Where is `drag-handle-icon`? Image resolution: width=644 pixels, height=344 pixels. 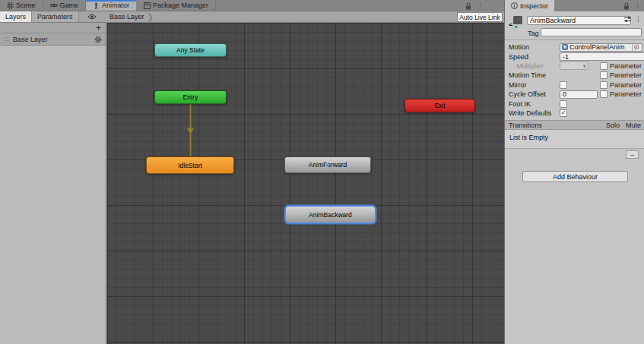 drag-handle-icon is located at coordinates (6, 39).